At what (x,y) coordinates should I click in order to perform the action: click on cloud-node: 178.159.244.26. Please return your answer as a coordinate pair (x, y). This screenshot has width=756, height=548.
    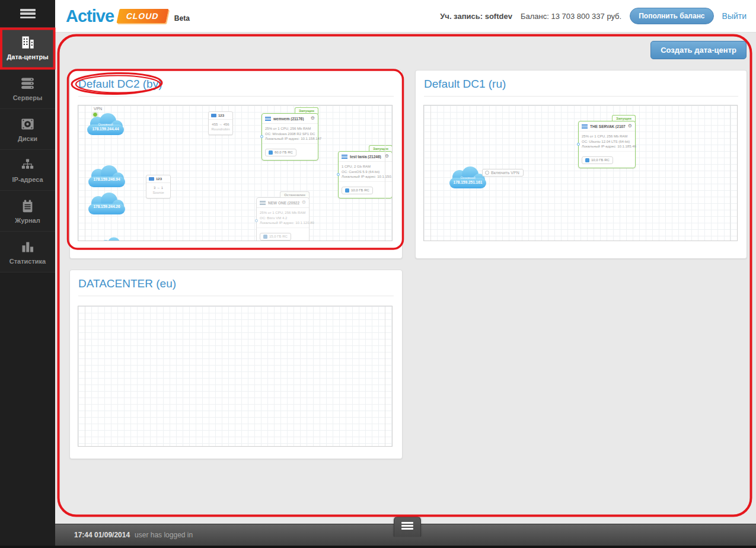
    Looking at the image, I should click on (107, 204).